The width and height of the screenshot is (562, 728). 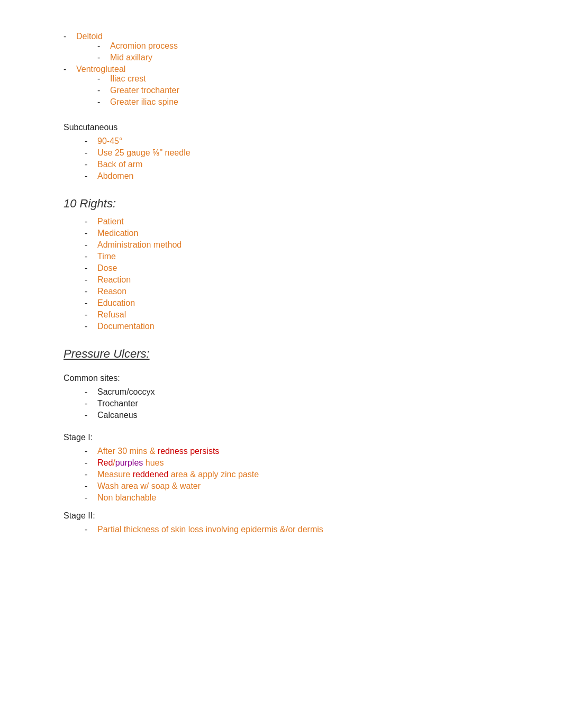 What do you see at coordinates (115, 474) in the screenshot?
I see `stage1-3-measure: Measure` at bounding box center [115, 474].